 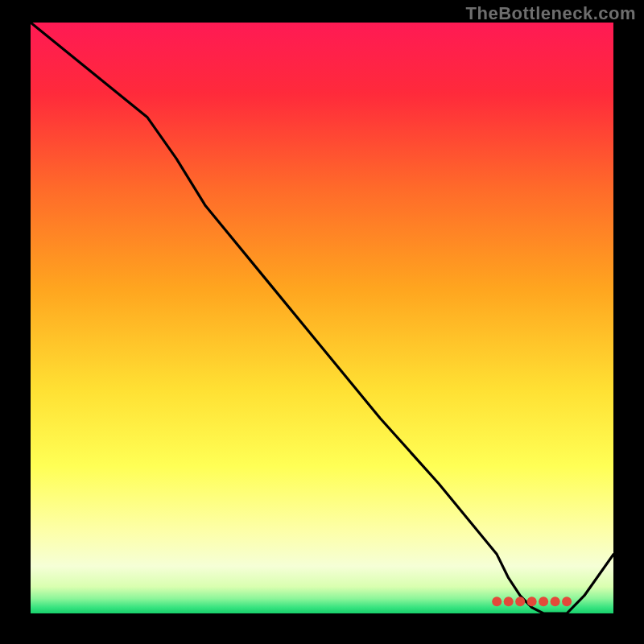 I want to click on data-markers, so click(x=531, y=601).